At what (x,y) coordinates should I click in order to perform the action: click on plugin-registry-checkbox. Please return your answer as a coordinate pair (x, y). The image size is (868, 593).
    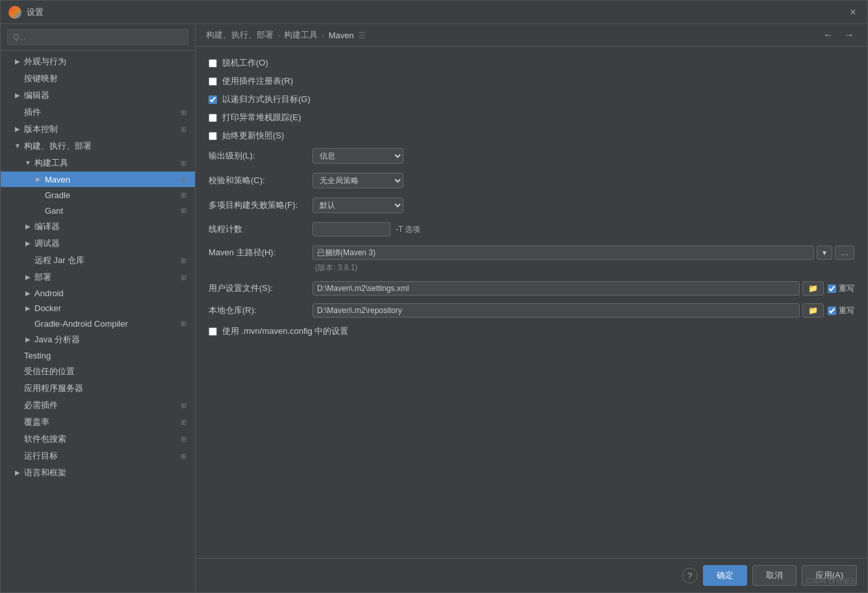
    Looking at the image, I should click on (213, 82).